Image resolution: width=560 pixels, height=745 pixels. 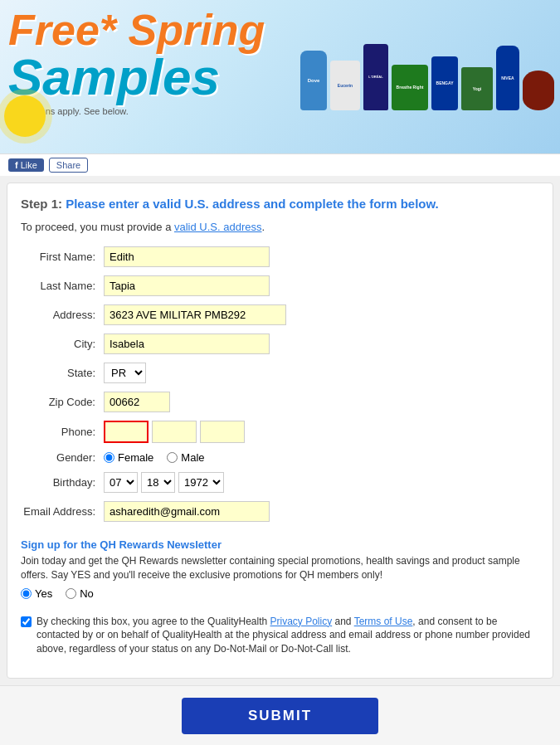 I want to click on banner-free-spring: Free* Spring, so click(x=136, y=30).